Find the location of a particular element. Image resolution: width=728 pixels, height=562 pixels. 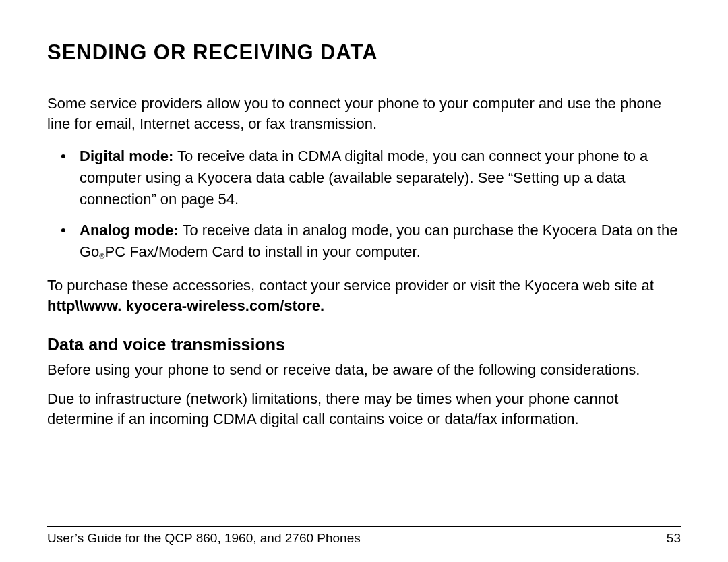

analog-mode-text-after: PC Fax/Modem Card to install in your com… is located at coordinates (262, 252).